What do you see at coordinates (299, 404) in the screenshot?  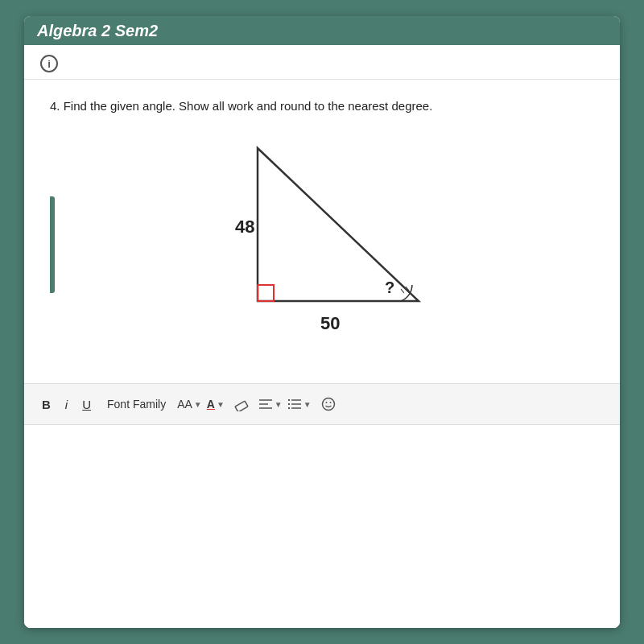 I see `list-dropdown: ▼` at bounding box center [299, 404].